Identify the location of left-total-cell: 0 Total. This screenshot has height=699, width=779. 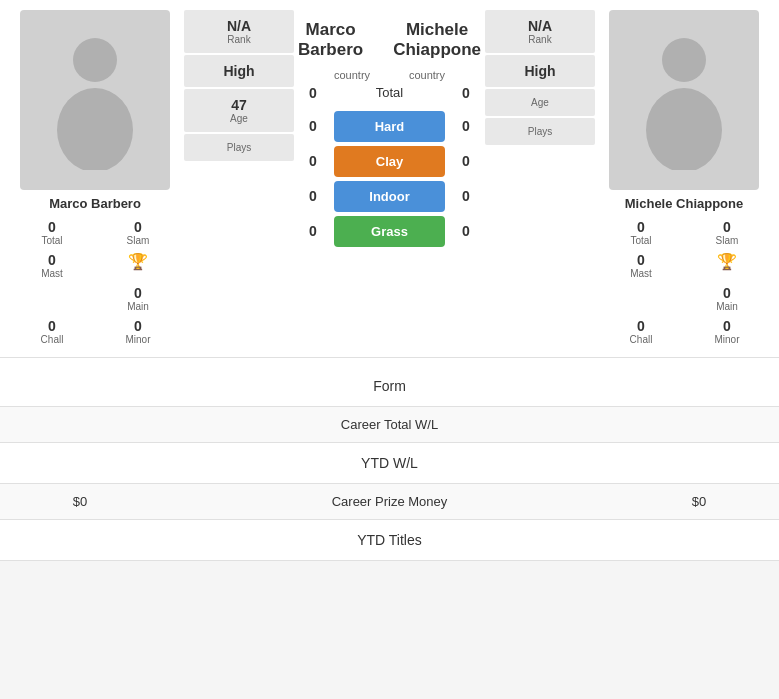
(52, 232).